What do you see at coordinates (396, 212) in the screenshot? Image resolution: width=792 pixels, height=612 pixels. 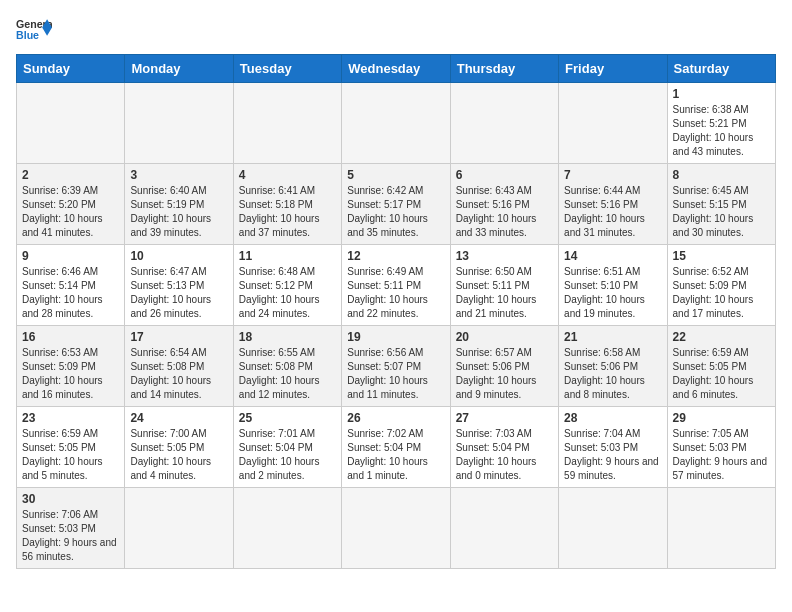 I see `day-info: Sunrise: 6:42 AM Sunset: 5:17 PM Dayligh…` at bounding box center [396, 212].